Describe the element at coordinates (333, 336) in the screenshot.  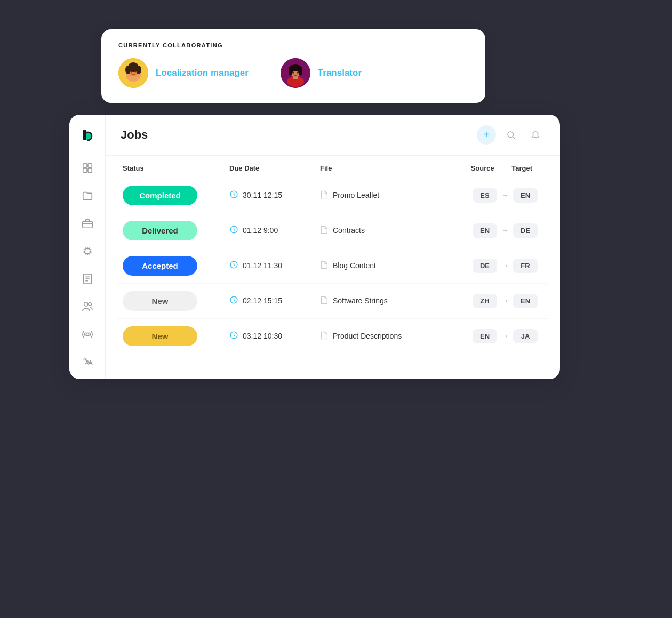
I see `table-row: New 03.12 10:30` at that location.